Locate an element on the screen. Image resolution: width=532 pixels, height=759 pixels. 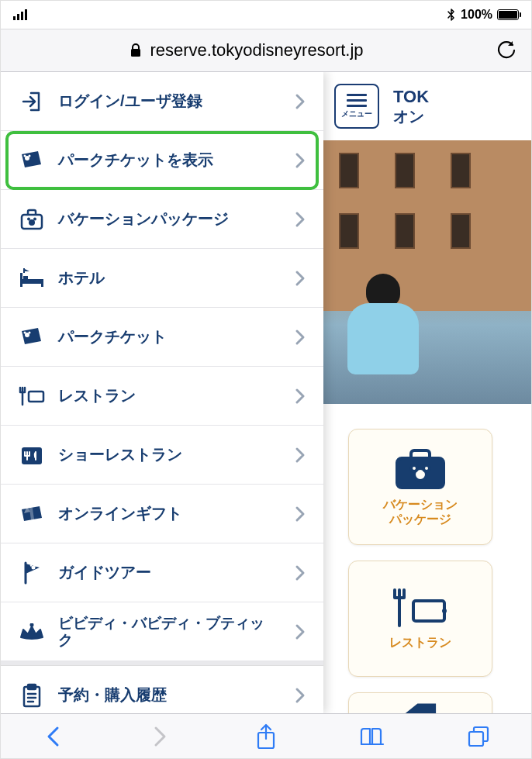
tile-vacation-line2: パッケージ is located at coordinates (420, 519).